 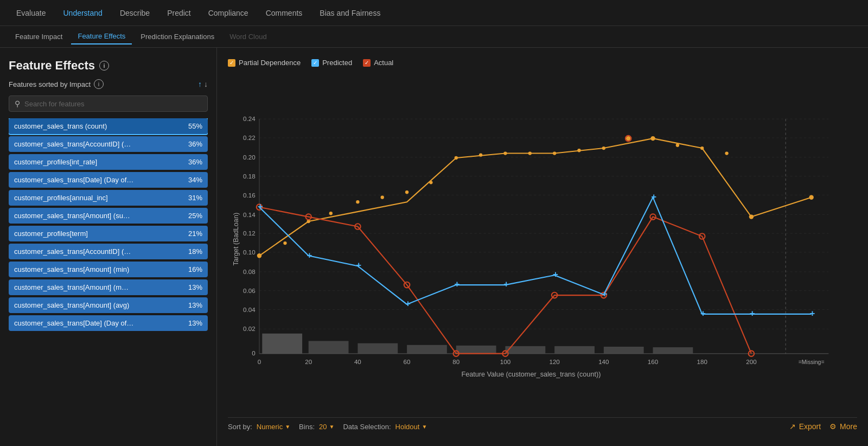 I want to click on pd-checkbox: ✓, so click(x=232, y=63).